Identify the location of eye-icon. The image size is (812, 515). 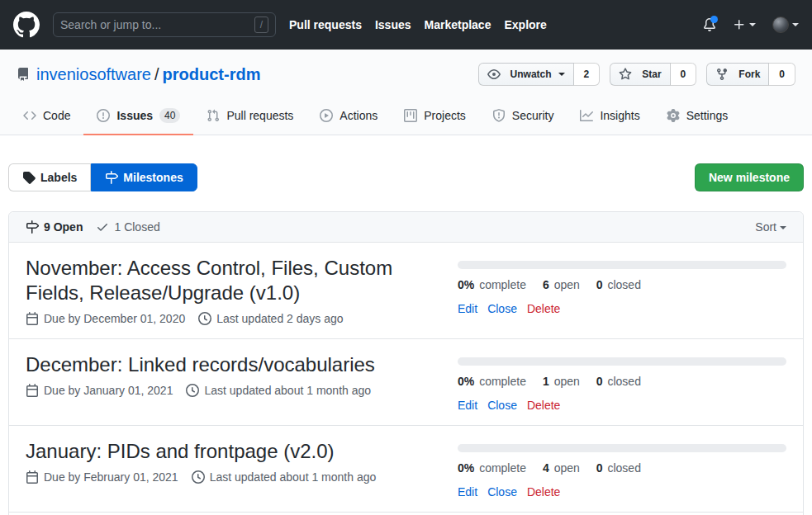
(494, 74).